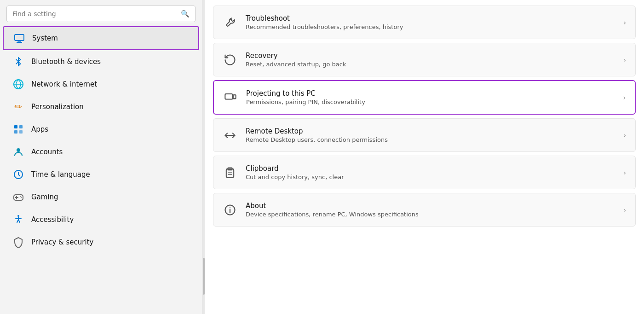 The width and height of the screenshot is (644, 314). What do you see at coordinates (431, 206) in the screenshot?
I see `about-title: About` at bounding box center [431, 206].